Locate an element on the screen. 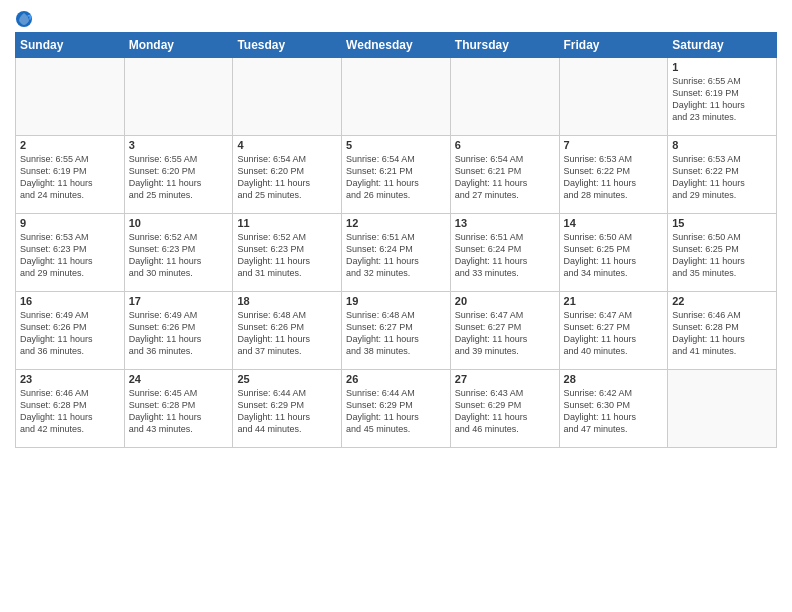  week-row-1: 2Sunrise: 6:55 AM Sunset: 6:19 PM Daylig… is located at coordinates (396, 175).